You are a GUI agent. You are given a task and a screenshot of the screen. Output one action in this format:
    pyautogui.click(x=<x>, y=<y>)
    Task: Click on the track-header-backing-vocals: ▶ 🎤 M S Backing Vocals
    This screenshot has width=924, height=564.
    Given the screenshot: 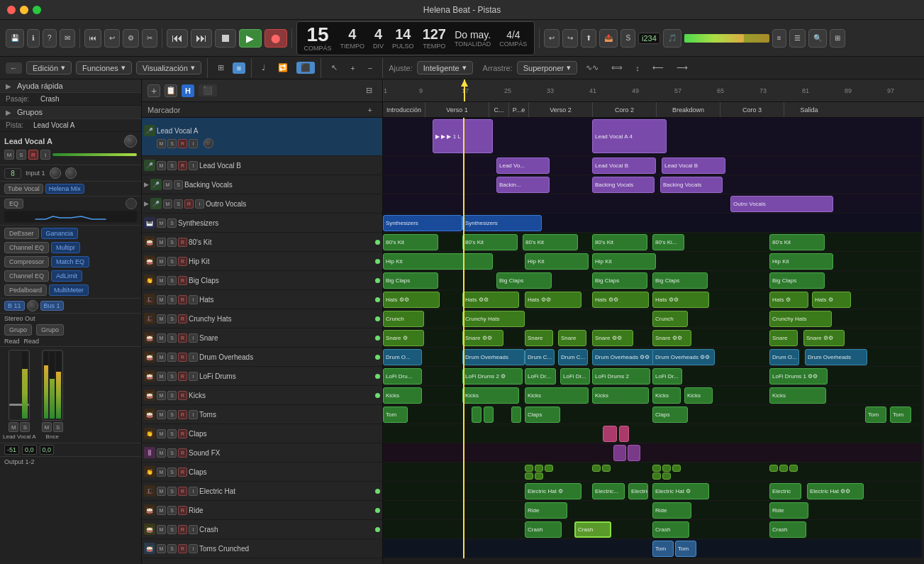 What is the action you would take?
    pyautogui.click(x=262, y=184)
    